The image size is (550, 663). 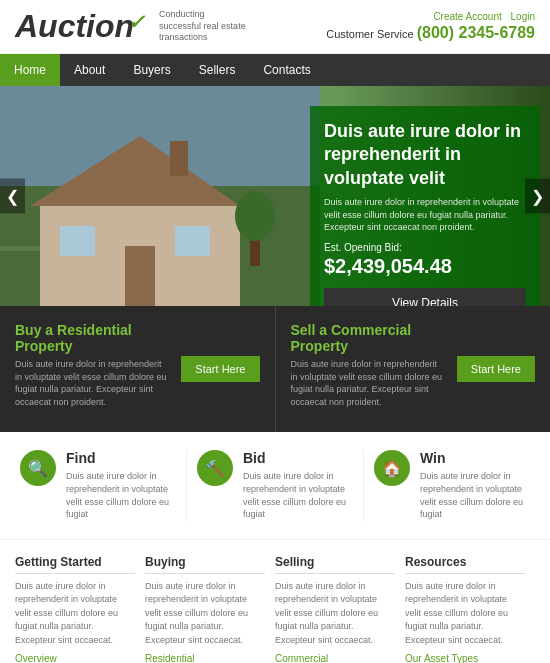 I want to click on buy-title: Buy a Residential Property, so click(x=92, y=338).